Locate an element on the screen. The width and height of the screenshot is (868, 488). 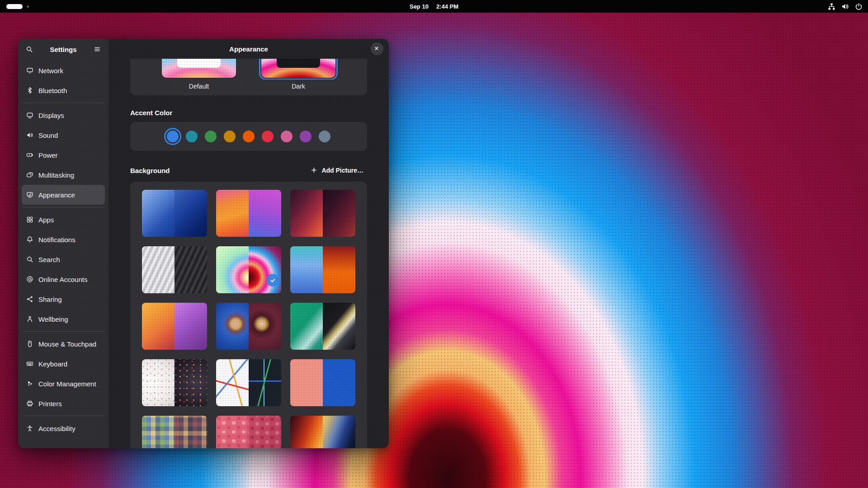
hamburger-icon is located at coordinates (97, 49).